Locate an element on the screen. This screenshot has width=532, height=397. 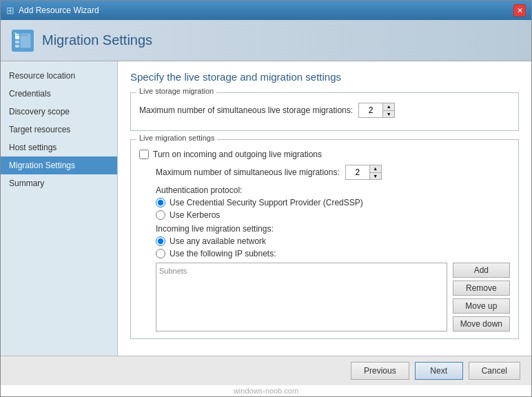
cancel-button: Cancel is located at coordinates (495, 371).